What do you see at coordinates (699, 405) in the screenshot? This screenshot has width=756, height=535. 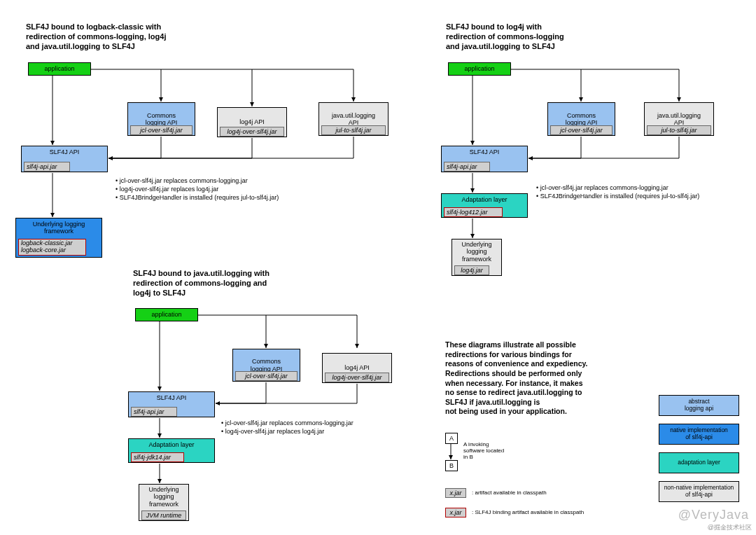 I see `legend-abstract: abstract logging api` at bounding box center [699, 405].